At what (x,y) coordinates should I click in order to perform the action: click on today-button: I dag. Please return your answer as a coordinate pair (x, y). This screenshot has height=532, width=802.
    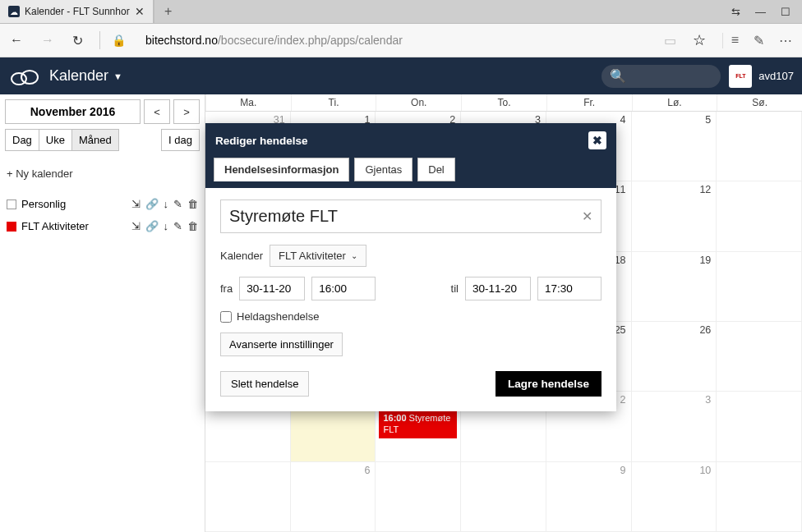
    Looking at the image, I should click on (181, 140).